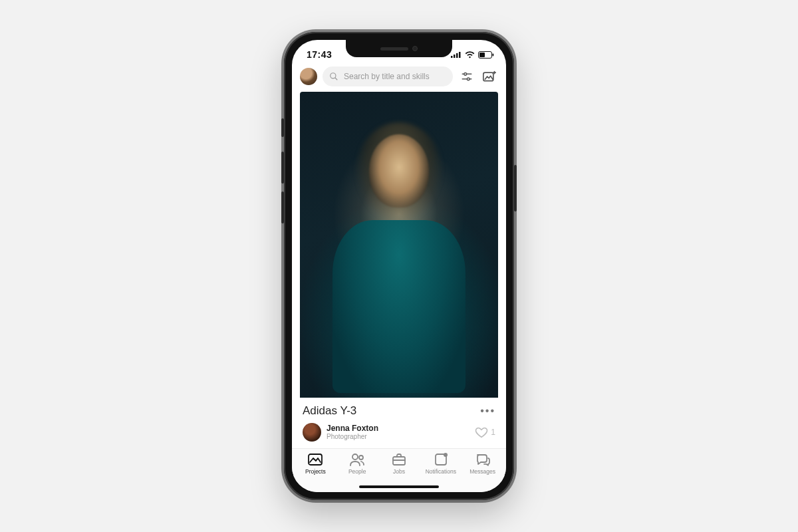 This screenshot has width=798, height=532. Describe the element at coordinates (489, 76) in the screenshot. I see `add-image-button` at that location.